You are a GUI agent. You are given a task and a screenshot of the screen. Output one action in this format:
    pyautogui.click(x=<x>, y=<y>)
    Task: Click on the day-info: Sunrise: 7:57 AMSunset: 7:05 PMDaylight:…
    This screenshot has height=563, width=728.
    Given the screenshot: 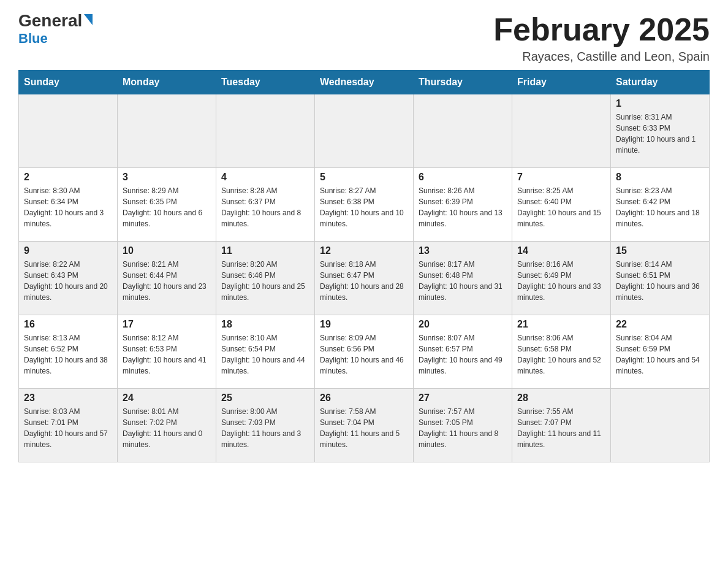 What is the action you would take?
    pyautogui.click(x=463, y=428)
    